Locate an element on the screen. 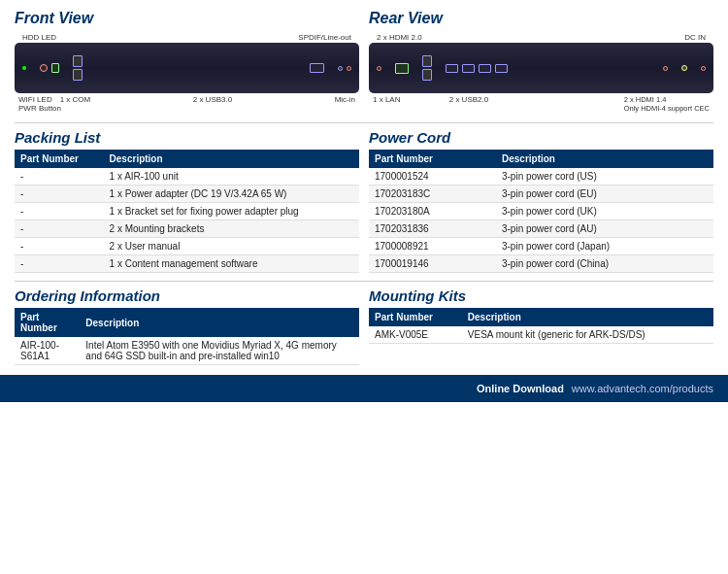  table-row: 170203183C3-pin power cord (EU) is located at coordinates (542, 194).